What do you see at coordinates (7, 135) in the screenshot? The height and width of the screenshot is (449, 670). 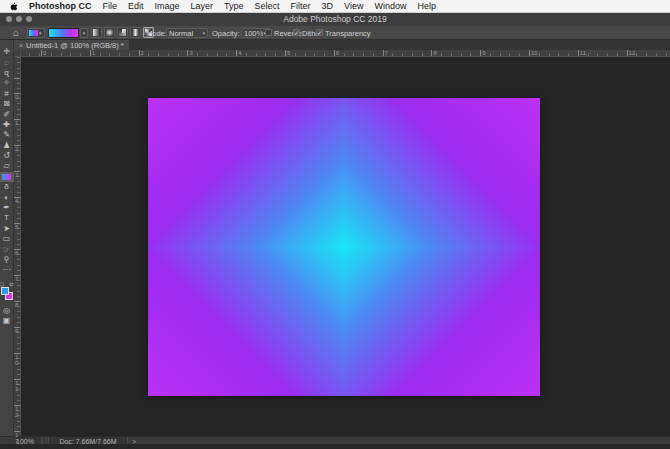 I see `brush-tool: ✎` at bounding box center [7, 135].